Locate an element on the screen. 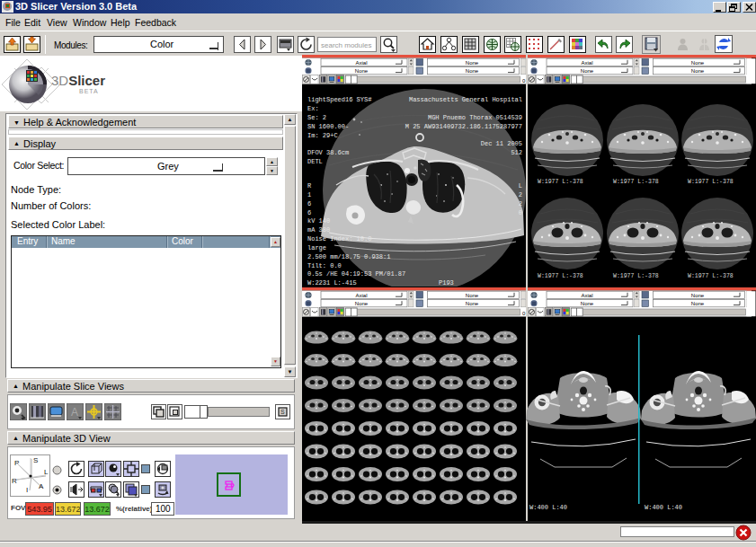  svg-text: lightSpeed16 SYS# is located at coordinates (340, 100).